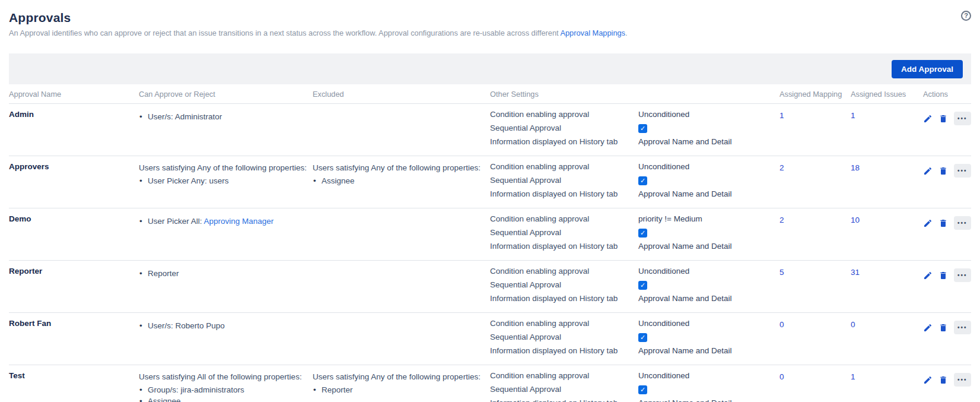 The width and height of the screenshot is (980, 402). Describe the element at coordinates (887, 182) in the screenshot. I see `assigned-issues-cell: 18` at that location.